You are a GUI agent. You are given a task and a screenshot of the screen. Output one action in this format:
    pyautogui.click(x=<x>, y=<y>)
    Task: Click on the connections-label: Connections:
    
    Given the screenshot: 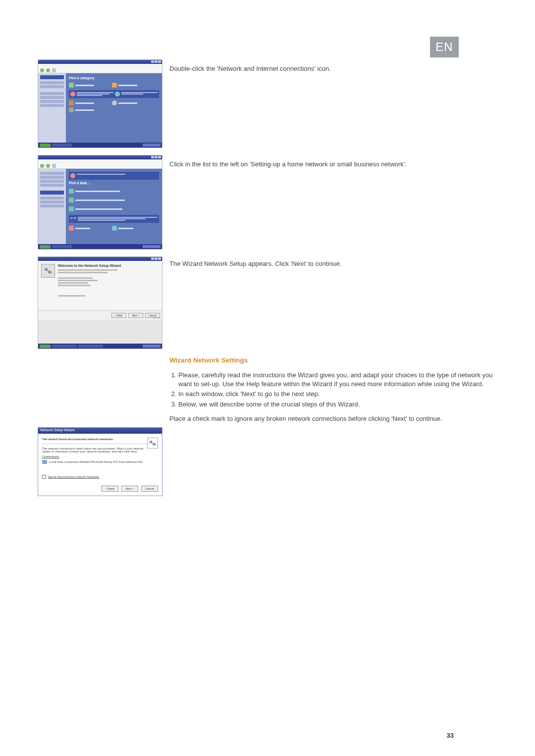 What is the action you would take?
    pyautogui.click(x=100, y=456)
    